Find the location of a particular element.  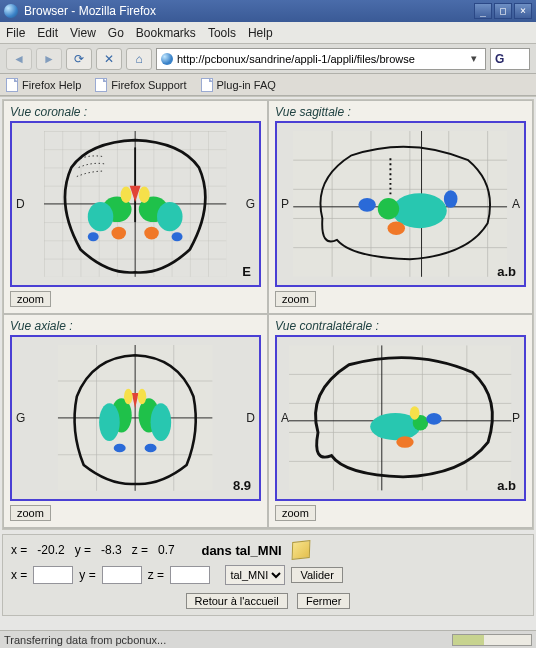

window-titlebar: Browser - Mozilla Firefox _ □ × is located at coordinates (268, 11).